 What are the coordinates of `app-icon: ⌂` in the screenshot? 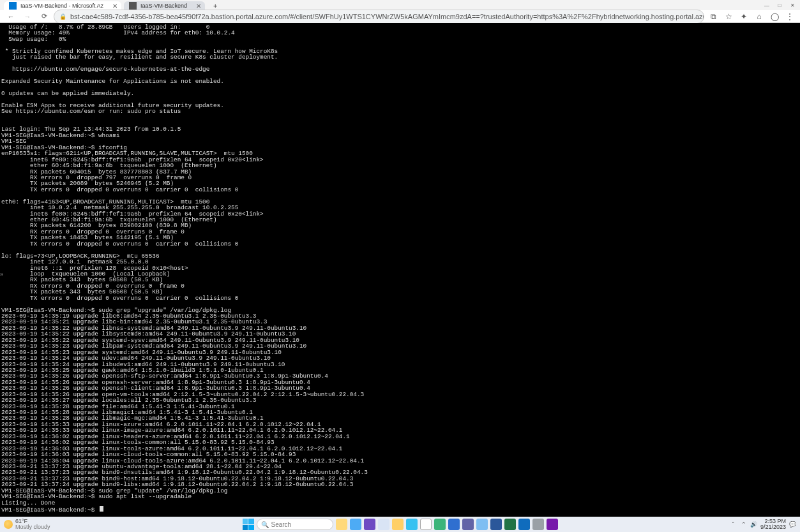 It's located at (759, 17).